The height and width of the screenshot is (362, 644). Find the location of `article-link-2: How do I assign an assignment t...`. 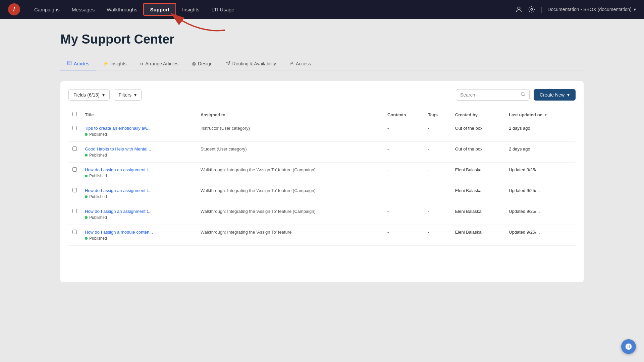

article-link-2: How do I assign an assignment t... is located at coordinates (139, 170).